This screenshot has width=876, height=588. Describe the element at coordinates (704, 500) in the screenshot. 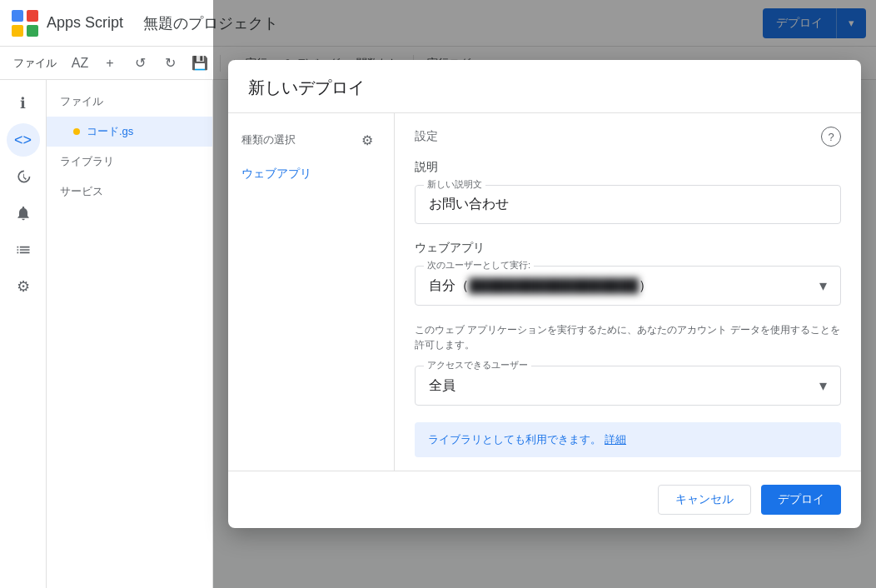

I see `cancel-button: キャンセル` at that location.